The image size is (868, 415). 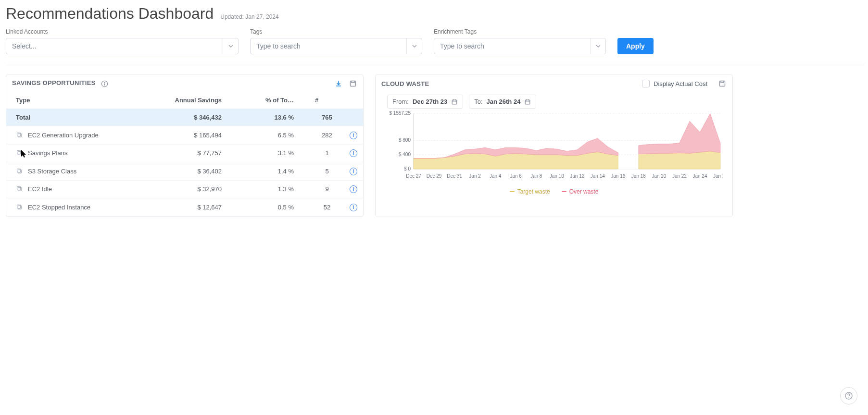 What do you see at coordinates (191, 189) in the screenshot?
I see `row-savings: $ 32,970` at bounding box center [191, 189].